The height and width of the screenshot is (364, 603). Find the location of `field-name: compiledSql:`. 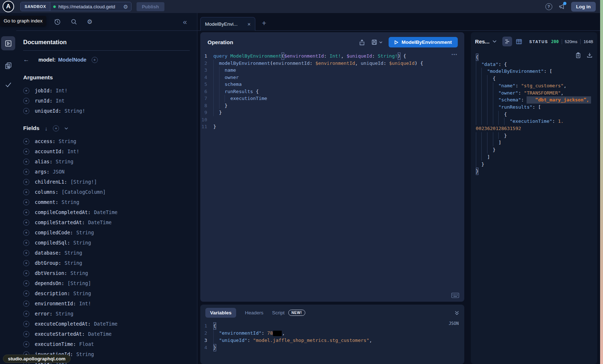

field-name: compiledSql: is located at coordinates (53, 243).